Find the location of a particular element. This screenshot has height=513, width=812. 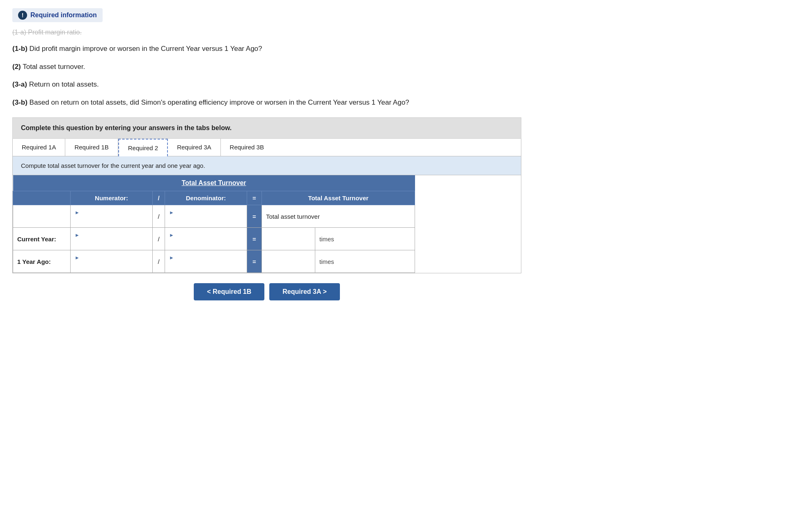

arrow-icon-3: ► is located at coordinates (77, 235).